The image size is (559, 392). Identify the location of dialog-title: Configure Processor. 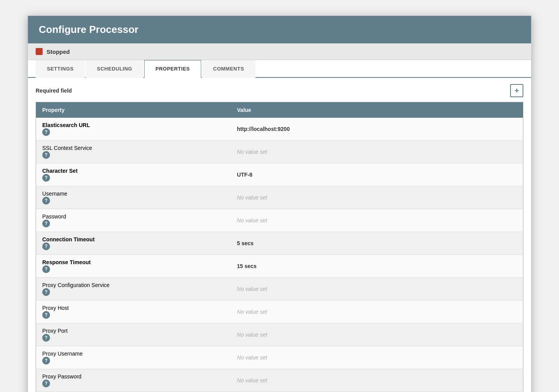
(280, 29).